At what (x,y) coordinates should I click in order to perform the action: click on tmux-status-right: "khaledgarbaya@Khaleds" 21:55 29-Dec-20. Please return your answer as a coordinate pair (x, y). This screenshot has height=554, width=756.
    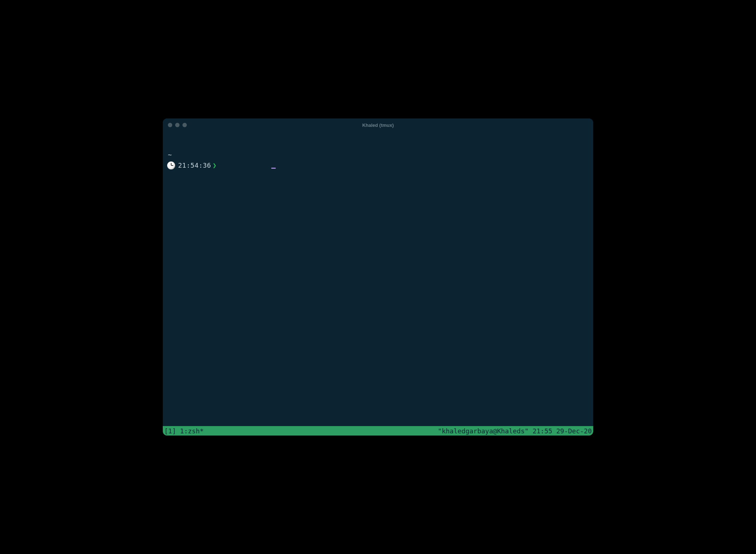
    Looking at the image, I should click on (515, 431).